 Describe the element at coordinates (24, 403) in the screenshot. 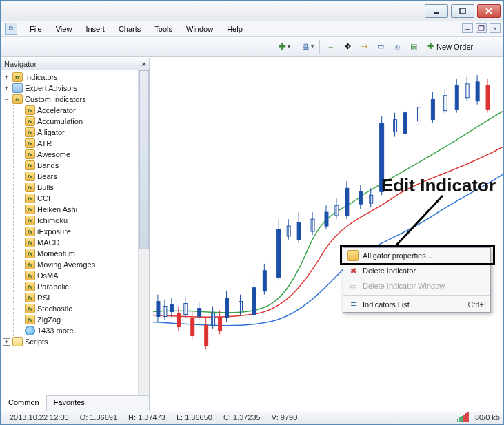

I see `tab-common: Common` at that location.